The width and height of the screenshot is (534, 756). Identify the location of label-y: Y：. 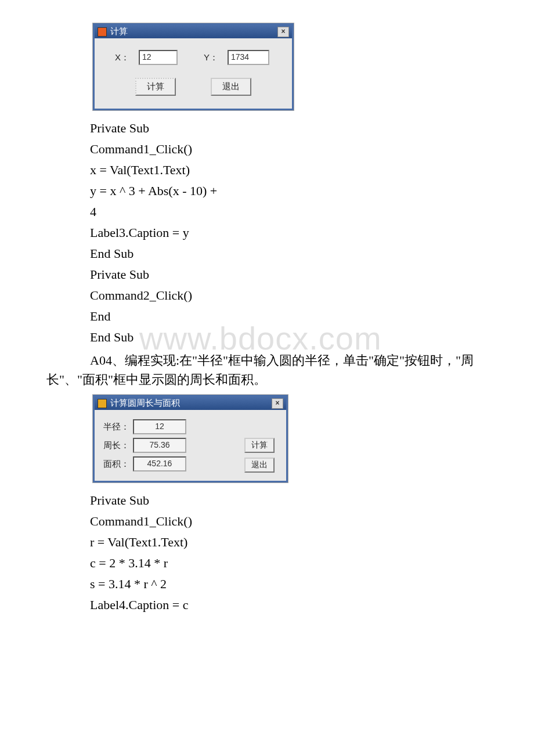
(203, 58).